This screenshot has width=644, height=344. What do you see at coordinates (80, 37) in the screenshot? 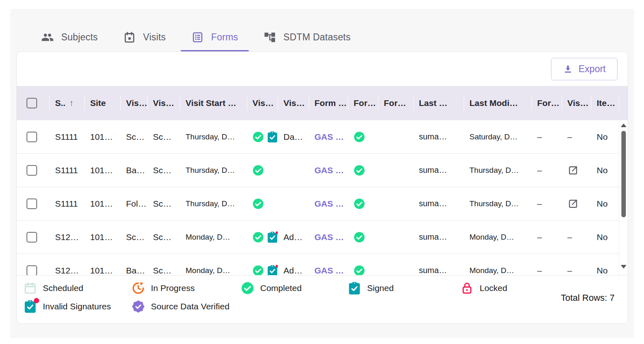
I see `tab-subjects-label: Subjects` at bounding box center [80, 37].